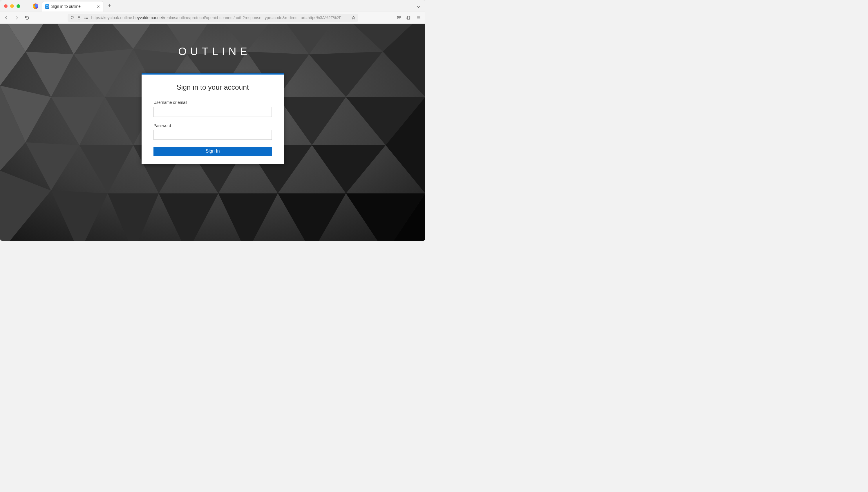  Describe the element at coordinates (213, 132) in the screenshot. I see `password-field: Password` at that location.